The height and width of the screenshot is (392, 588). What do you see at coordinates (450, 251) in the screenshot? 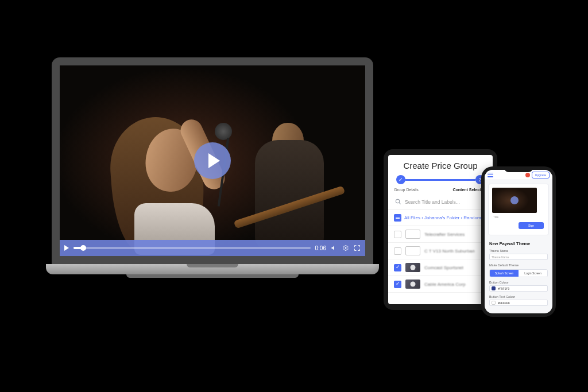
I see `row-label: C T V13 North Suburban` at bounding box center [450, 251].